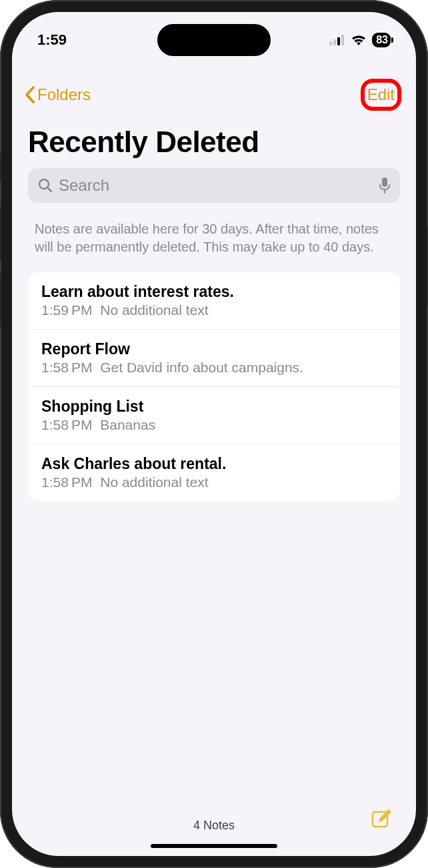 The width and height of the screenshot is (428, 868). Describe the element at coordinates (64, 95) in the screenshot. I see `back-label: Folders` at that location.